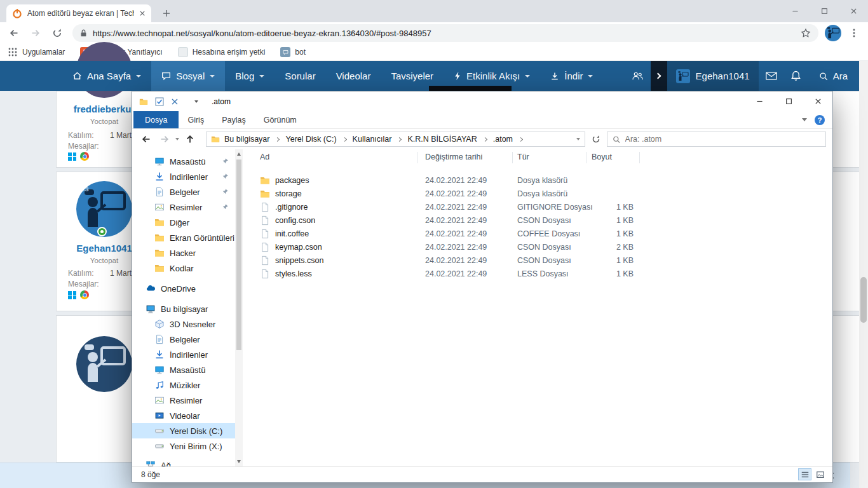 Image resolution: width=868 pixels, height=488 pixels. What do you see at coordinates (222, 52) in the screenshot?
I see `bookmark-item: Hesabına erişim yetki` at bounding box center [222, 52].